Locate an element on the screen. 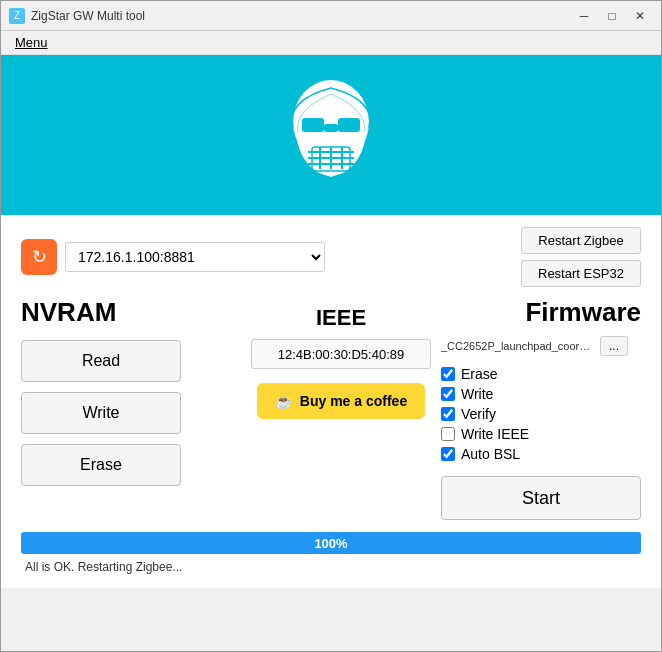 This screenshot has width=662, height=652. checkbox-write-ieee-label: Write IEEE is located at coordinates (495, 434).